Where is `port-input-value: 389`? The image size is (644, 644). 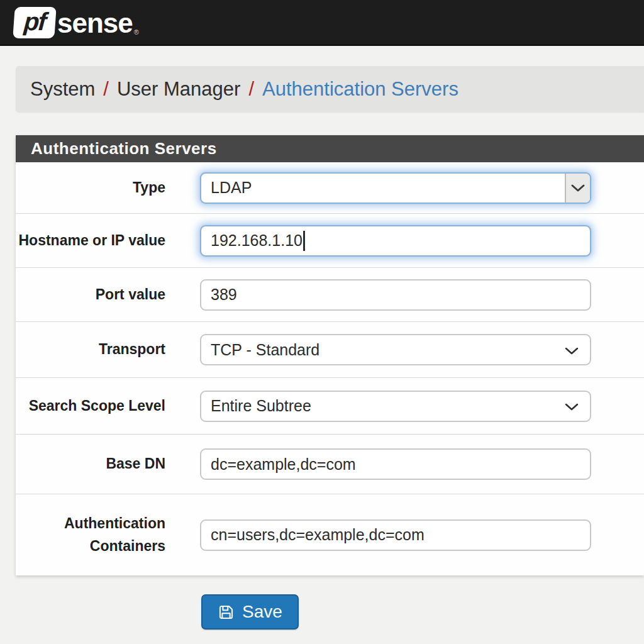 port-input-value: 389 is located at coordinates (224, 294).